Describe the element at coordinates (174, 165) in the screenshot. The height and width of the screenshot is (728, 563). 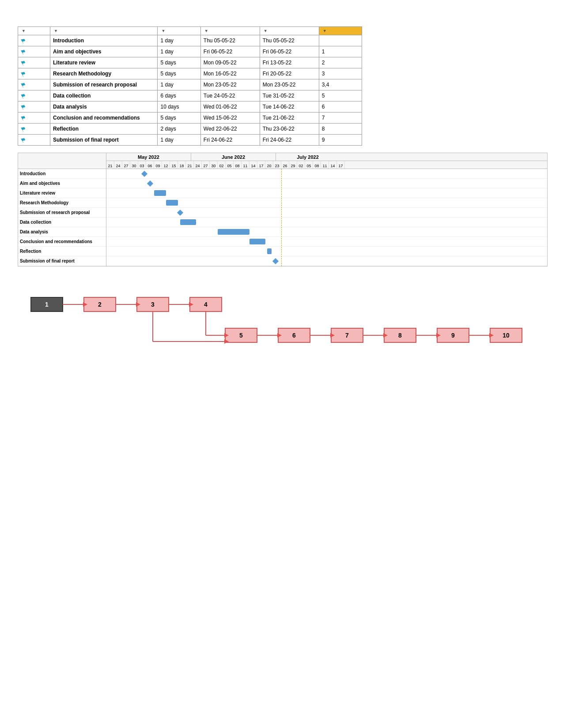
I see `gantt-day-label: 15` at that location.